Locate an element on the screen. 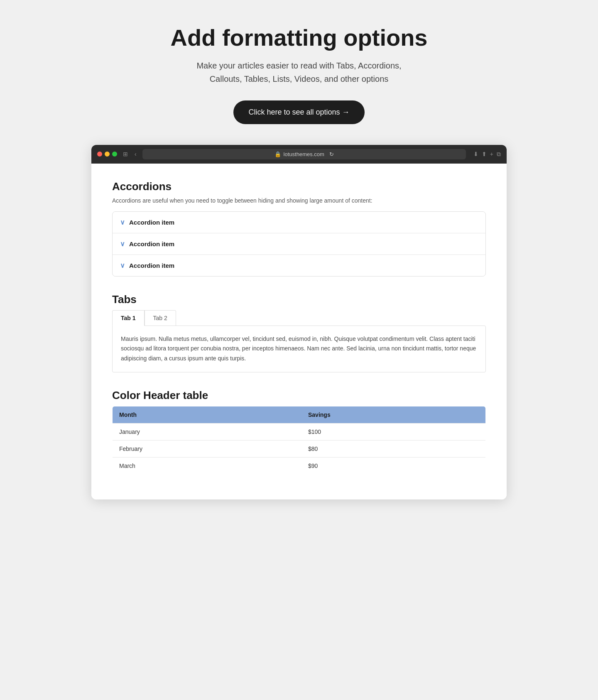 The width and height of the screenshot is (598, 700). tabs-icon: ⧉ is located at coordinates (499, 154).